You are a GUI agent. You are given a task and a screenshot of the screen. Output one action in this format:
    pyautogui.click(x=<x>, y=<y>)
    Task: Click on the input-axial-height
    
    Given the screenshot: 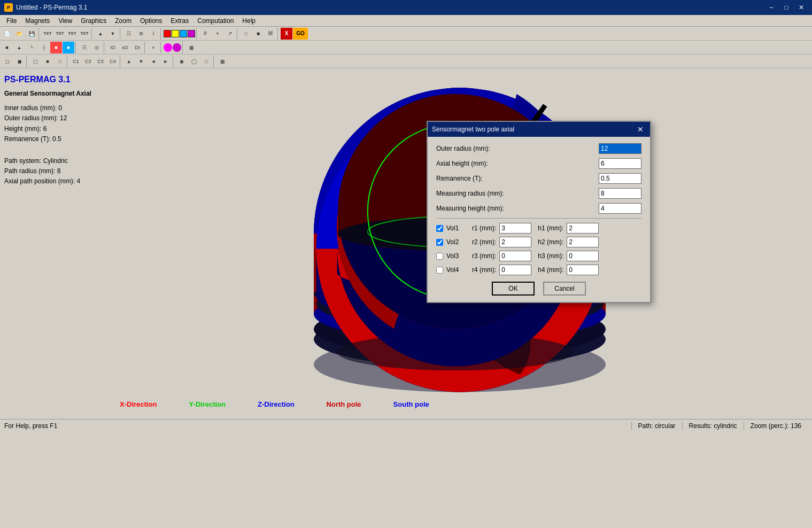 What is the action you would take?
    pyautogui.click(x=620, y=164)
    